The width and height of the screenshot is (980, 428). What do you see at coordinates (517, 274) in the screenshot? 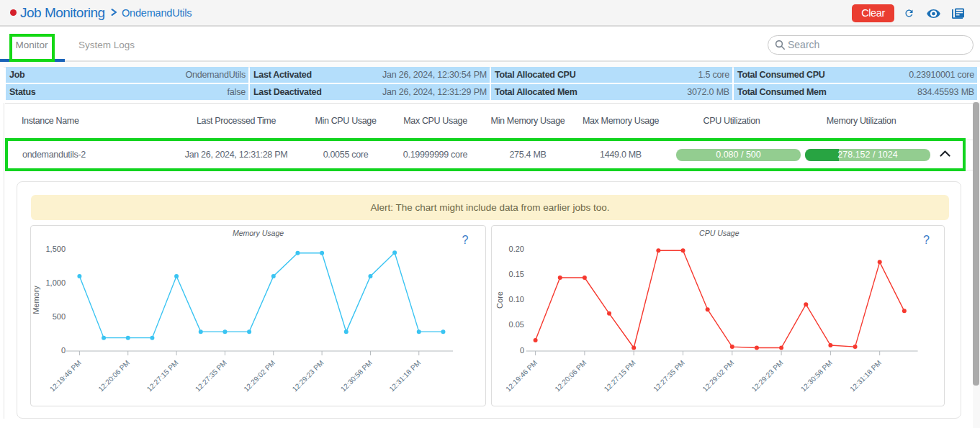
I see `svg-text: 0.15` at bounding box center [517, 274].